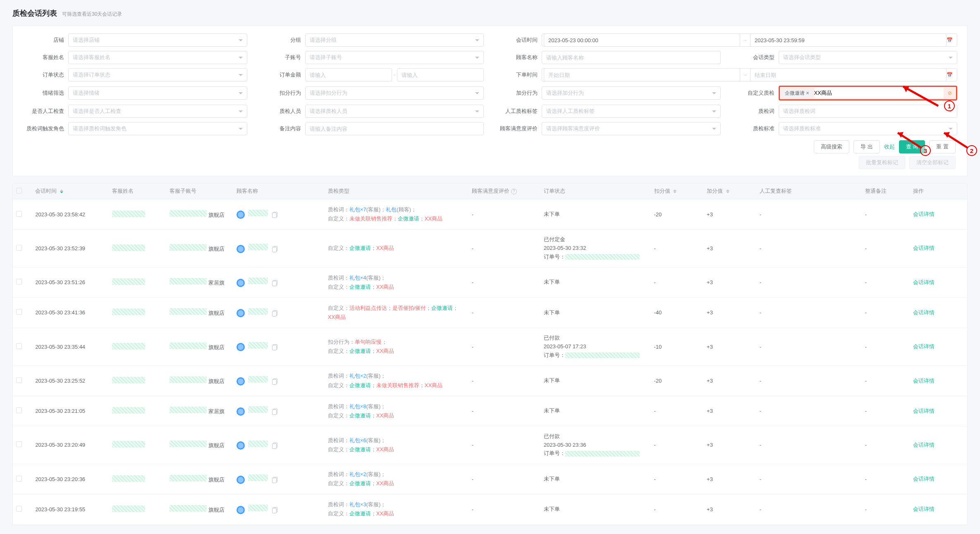  Describe the element at coordinates (882, 163) in the screenshot. I see `batch-review-button: 批量复检标记` at that location.